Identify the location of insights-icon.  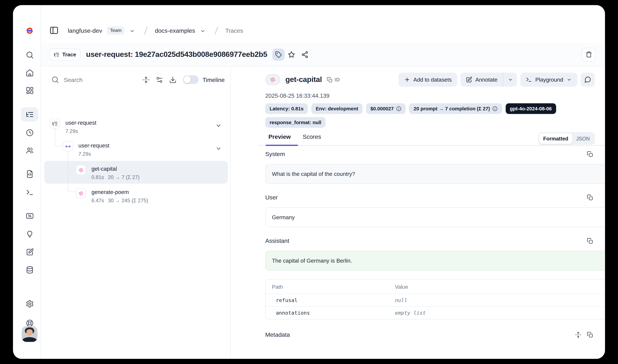
(29, 234).